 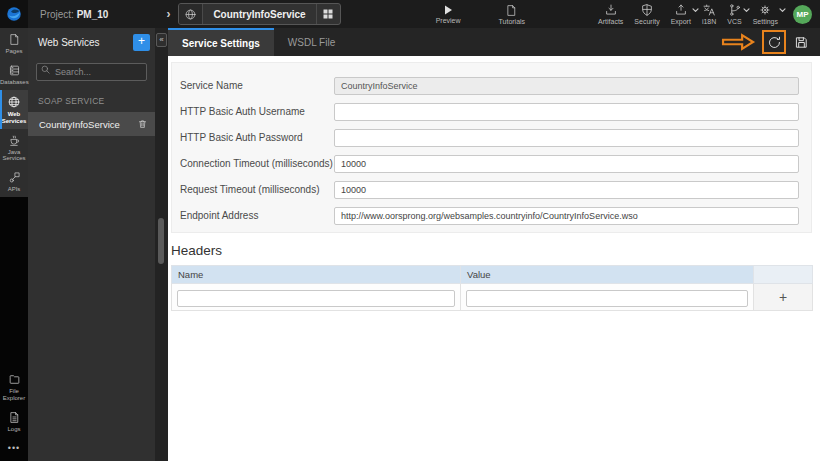 What do you see at coordinates (766, 22) in the screenshot?
I see `menu-label: Settings` at bounding box center [766, 22].